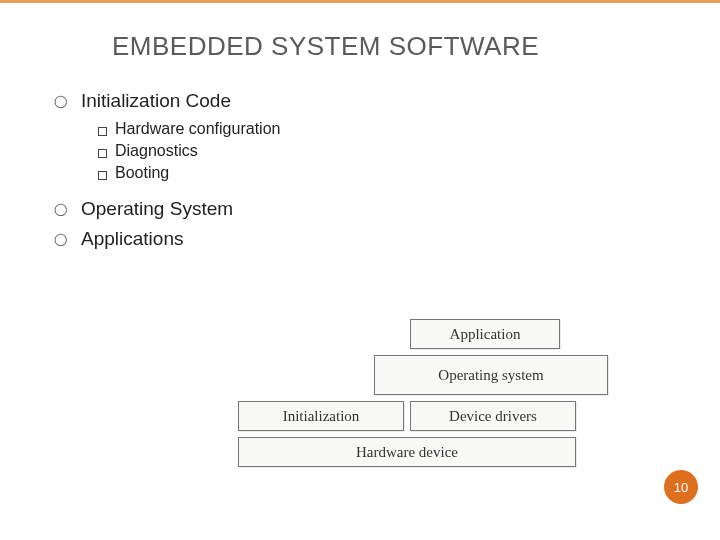  I want to click on bullet-initialization-code: ◯ Initialization Code, so click(387, 101).